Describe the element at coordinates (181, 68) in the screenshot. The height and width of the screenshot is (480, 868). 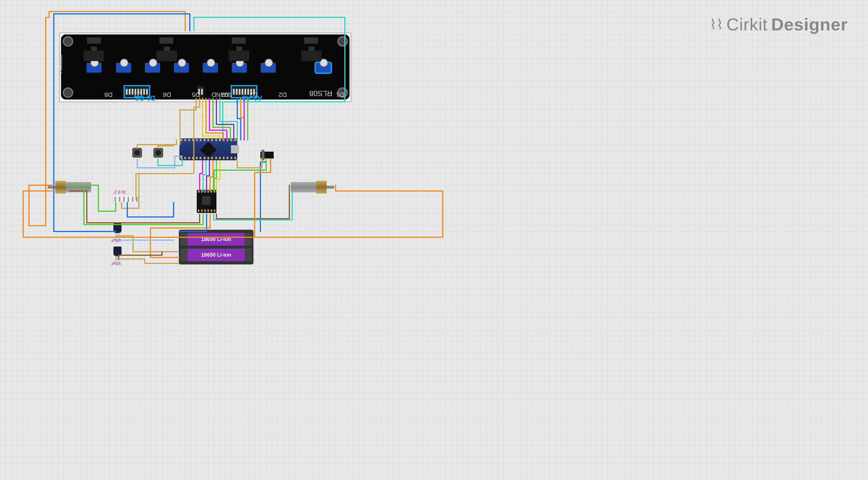
I see `trimpot-d5` at that location.